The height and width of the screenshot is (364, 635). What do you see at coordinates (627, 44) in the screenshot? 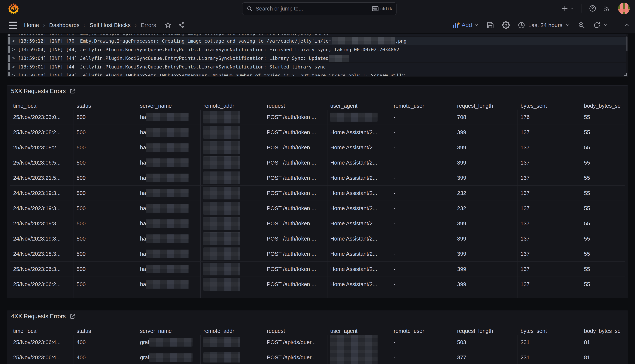
I see `logs-scrollbar` at bounding box center [627, 44].